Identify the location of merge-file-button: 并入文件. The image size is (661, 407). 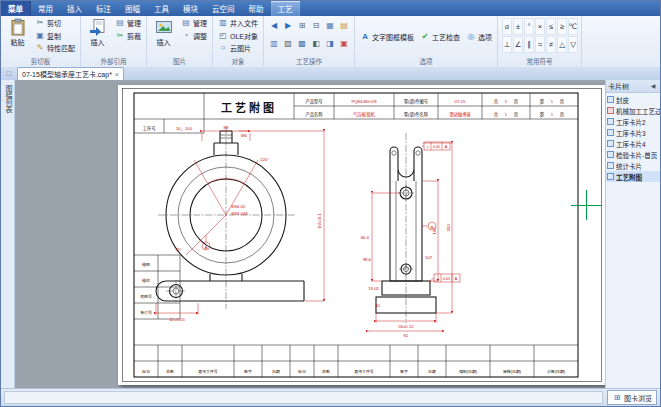
(238, 24).